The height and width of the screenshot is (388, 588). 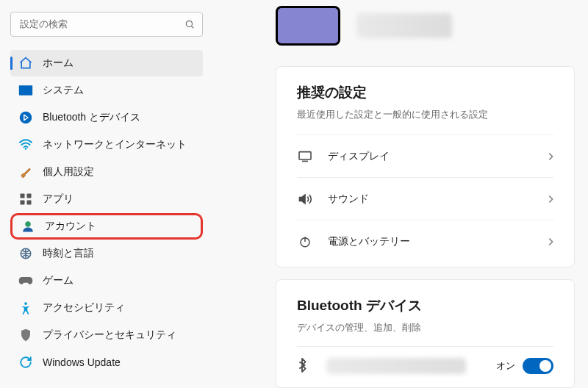 I want to click on power-icon, so click(x=305, y=242).